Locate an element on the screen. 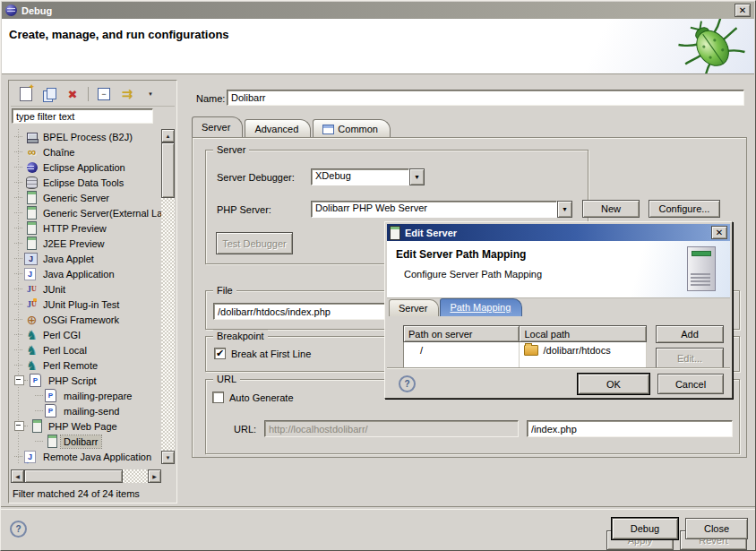  duplicate-configuration-icon is located at coordinates (49, 94).